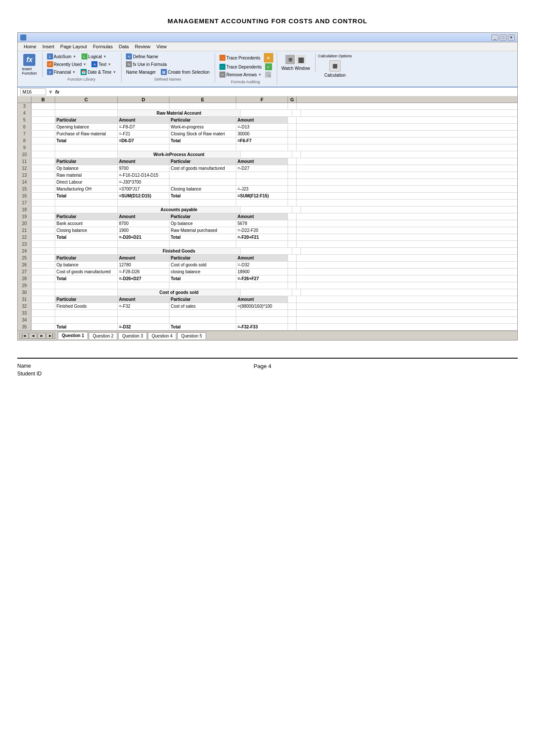 Image resolution: width=535 pixels, height=756 pixels. Describe the element at coordinates (86, 327) in the screenshot. I see `cell-35c: Total` at that location.